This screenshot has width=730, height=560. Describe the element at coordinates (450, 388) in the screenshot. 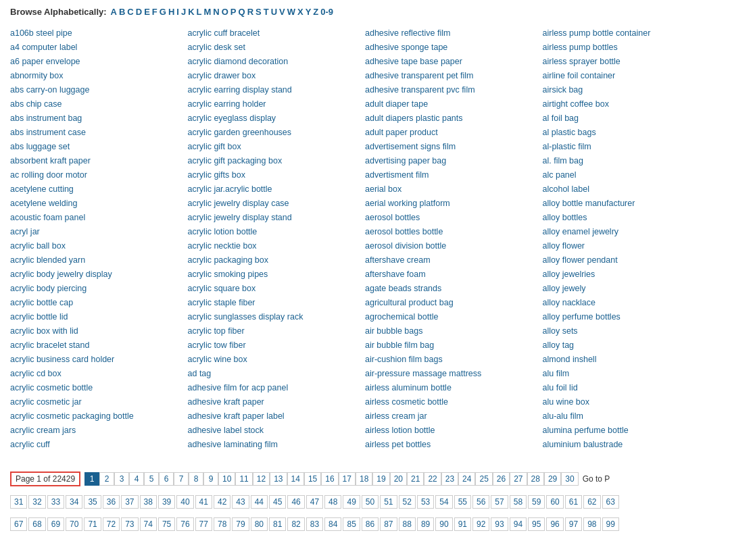

I see `list-item: airless aluminum bottle` at that location.